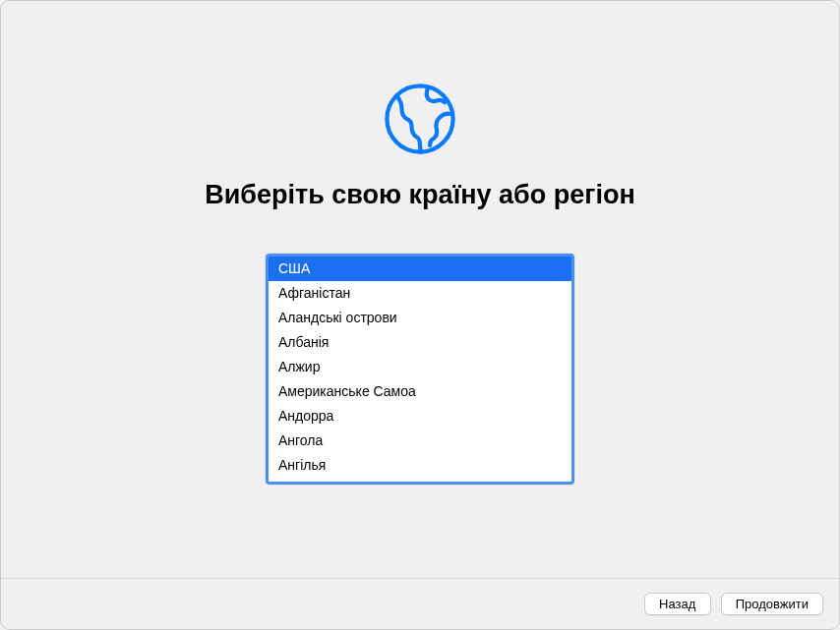 The image size is (840, 630). What do you see at coordinates (420, 370) in the screenshot?
I see `country-list: СШААфганістанАландські островиАлбаніяАлж…` at bounding box center [420, 370].